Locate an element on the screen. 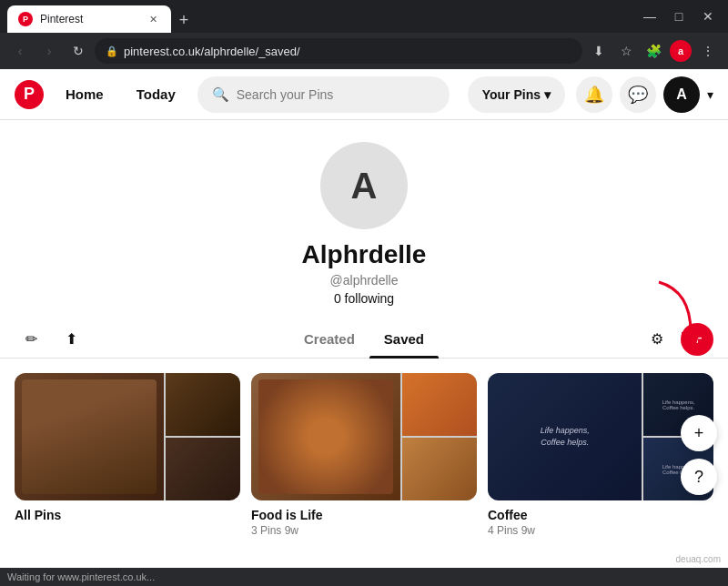 This screenshot has height=586, width=728. board-card-coffee: Life happens,Coffee helps. Life happens,… is located at coordinates (601, 455).